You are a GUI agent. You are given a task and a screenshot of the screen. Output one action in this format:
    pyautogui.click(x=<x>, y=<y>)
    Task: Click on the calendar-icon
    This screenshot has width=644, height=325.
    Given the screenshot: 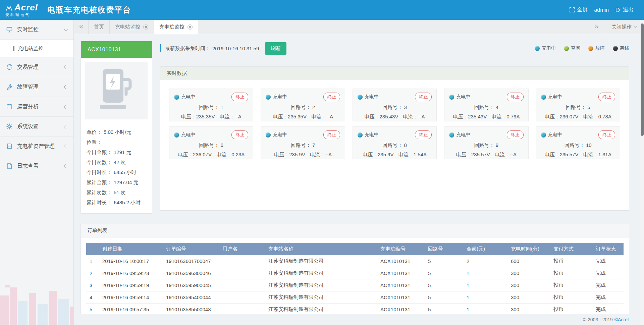 What is the action you would take?
    pyautogui.click(x=9, y=107)
    